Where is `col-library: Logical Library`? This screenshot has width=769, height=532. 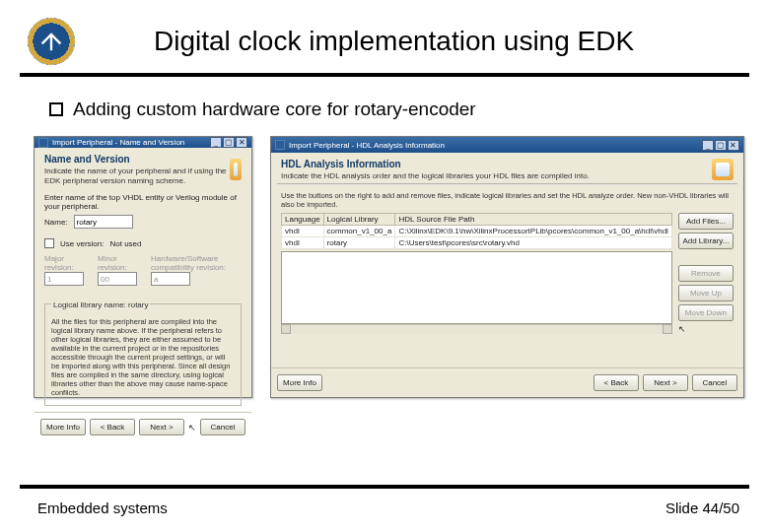 col-library: Logical Library is located at coordinates (359, 219).